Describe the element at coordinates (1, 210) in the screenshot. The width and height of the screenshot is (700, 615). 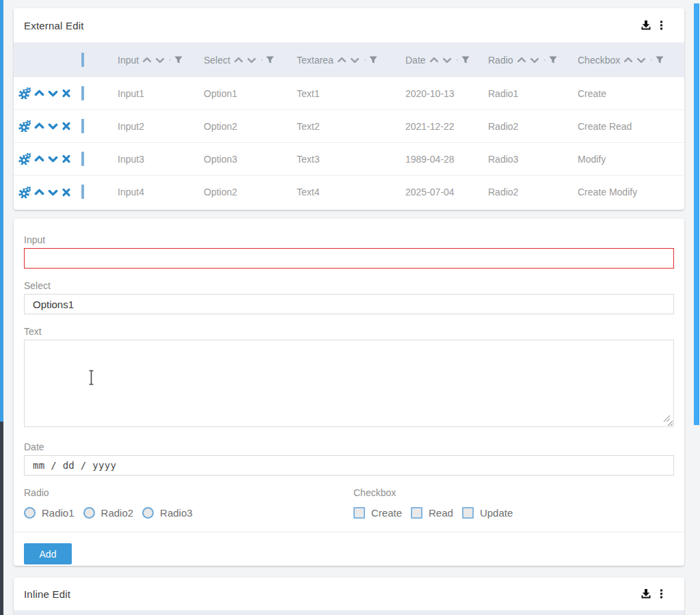
I see `left-scrollbar-thumb` at that location.